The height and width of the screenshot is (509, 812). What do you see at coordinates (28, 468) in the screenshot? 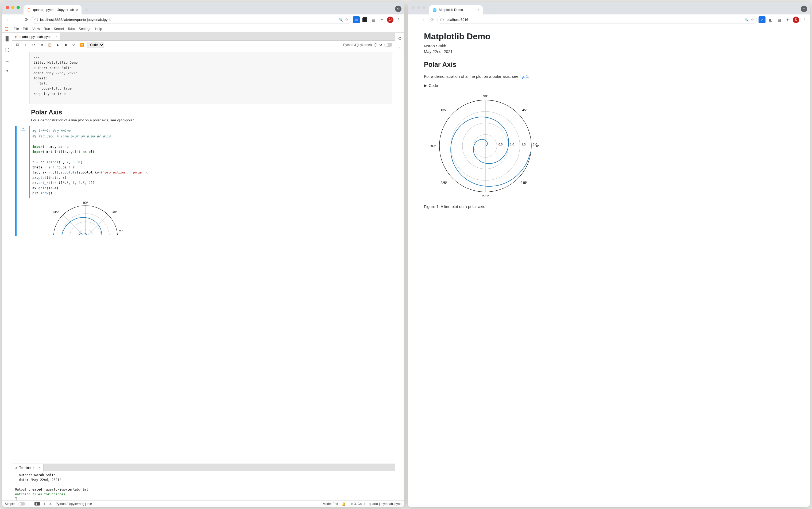
I see `terminal-tab: ⌑ Terminal 1 ×` at bounding box center [28, 468].